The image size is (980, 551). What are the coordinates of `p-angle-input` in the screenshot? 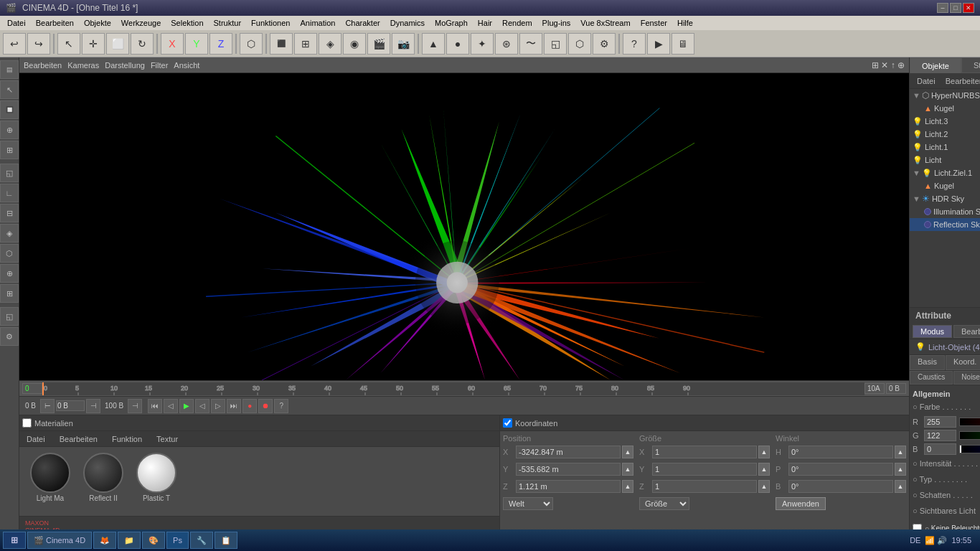 It's located at (841, 469).